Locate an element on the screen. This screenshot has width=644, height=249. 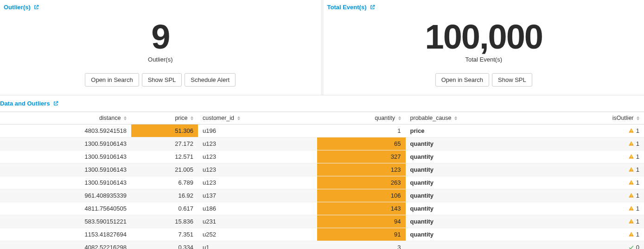
cell-price: 16.92 is located at coordinates (165, 196).